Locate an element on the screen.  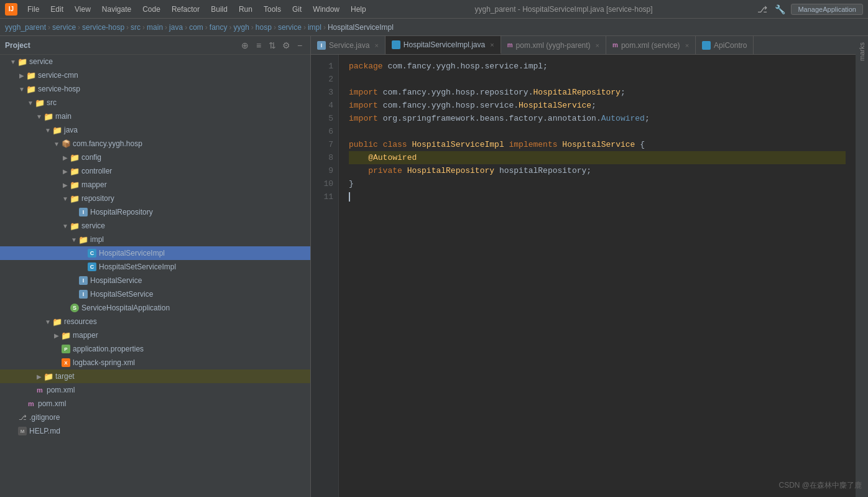
class-icon: C is located at coordinates (92, 253).